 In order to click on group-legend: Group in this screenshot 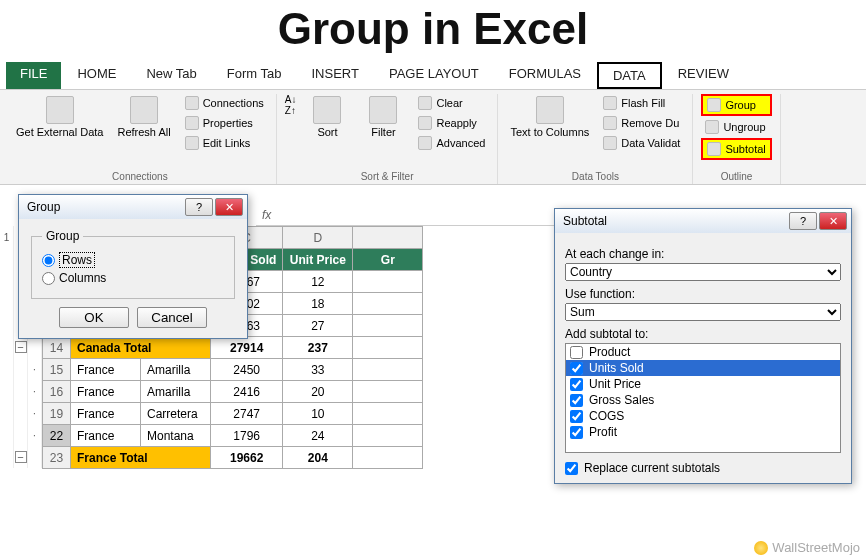, I will do `click(62, 236)`.